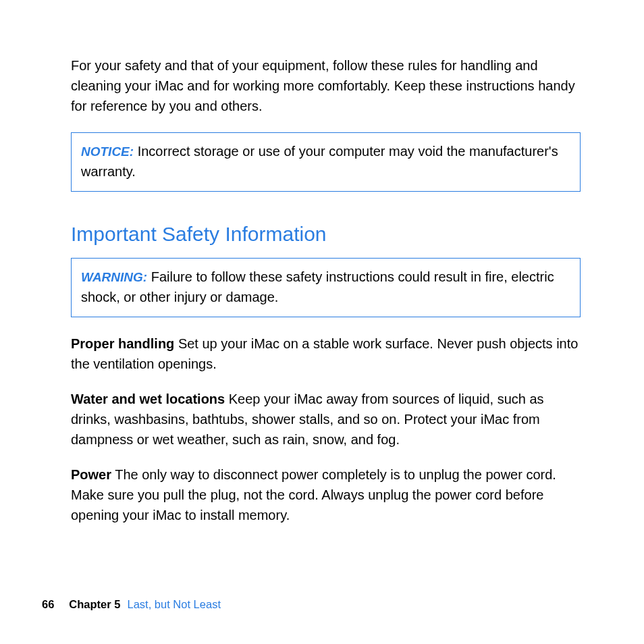 The height and width of the screenshot is (644, 644). Describe the element at coordinates (325, 234) in the screenshot. I see `section-heading: Important Safety Information` at that location.